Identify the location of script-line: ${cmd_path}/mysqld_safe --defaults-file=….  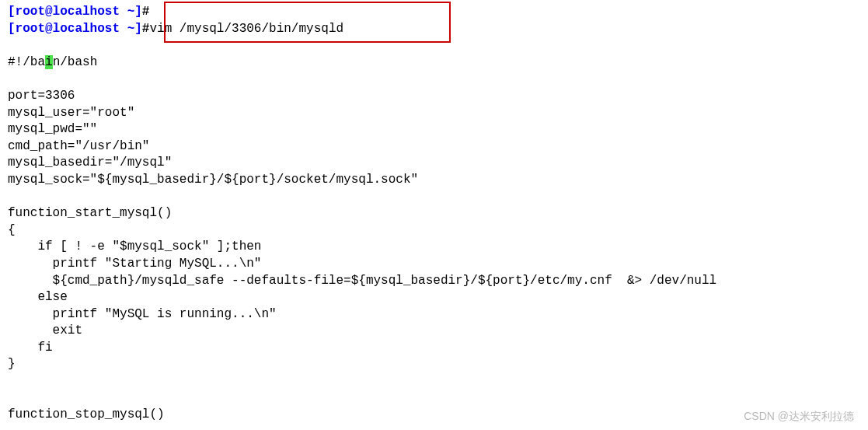
(434, 281).